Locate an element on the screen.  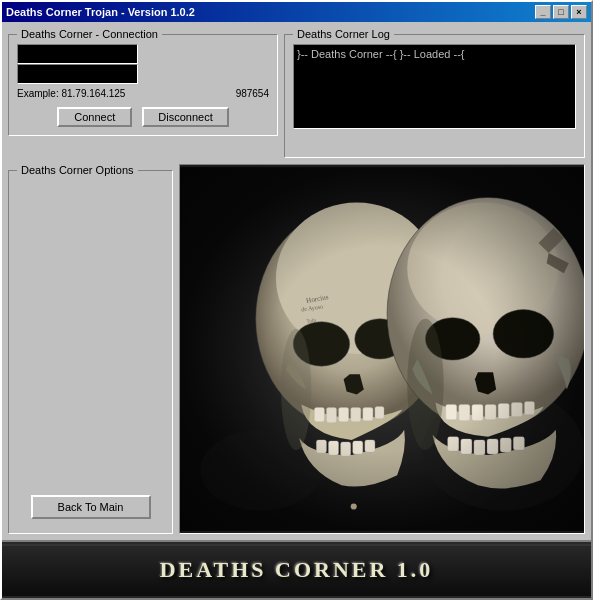
close-button: × is located at coordinates (579, 12).